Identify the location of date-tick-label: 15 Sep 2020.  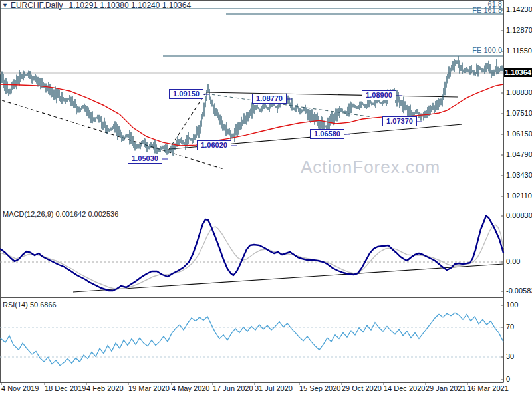
(320, 388).